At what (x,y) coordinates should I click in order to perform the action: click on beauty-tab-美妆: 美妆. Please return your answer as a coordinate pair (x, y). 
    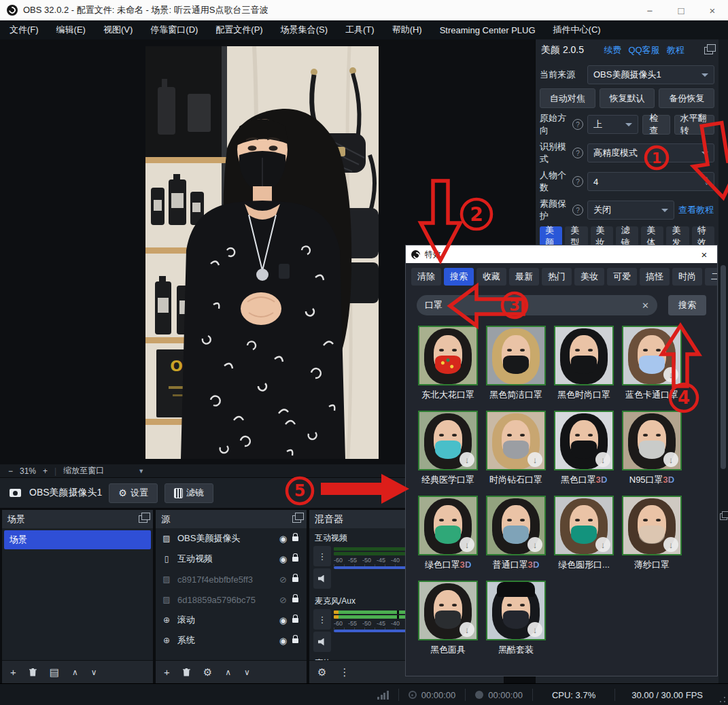
    Looking at the image, I should click on (602, 237).